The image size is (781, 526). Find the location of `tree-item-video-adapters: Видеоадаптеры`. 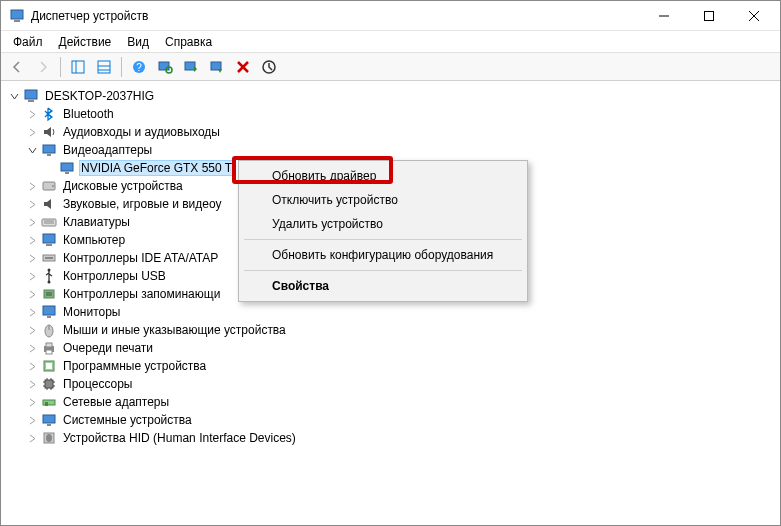

tree-item-video-adapters: Видеоадаптеры is located at coordinates (390, 150).